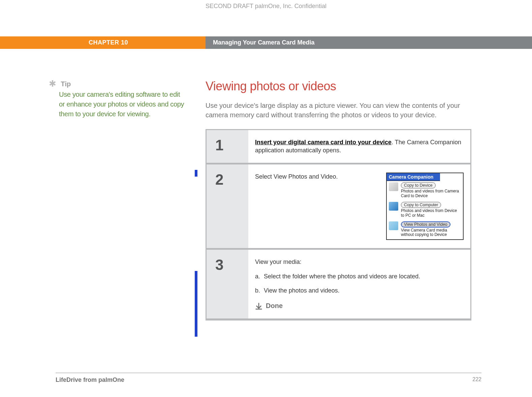 This screenshot has height=397, width=532. I want to click on camera-companion-screenshot: Camera Companion Copy to Device Photos a…, so click(425, 206).